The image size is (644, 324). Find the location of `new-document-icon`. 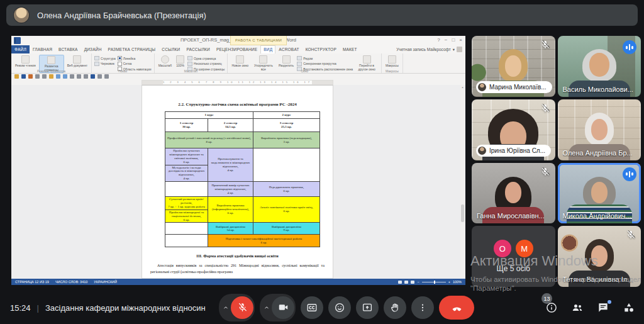

new-document-icon is located at coordinates (107, 77).